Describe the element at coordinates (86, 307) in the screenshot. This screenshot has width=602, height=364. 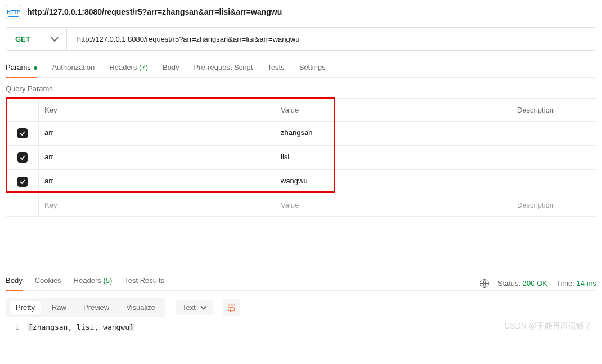
I see `view-mode-select: Pretty Raw Preview Visualize` at that location.